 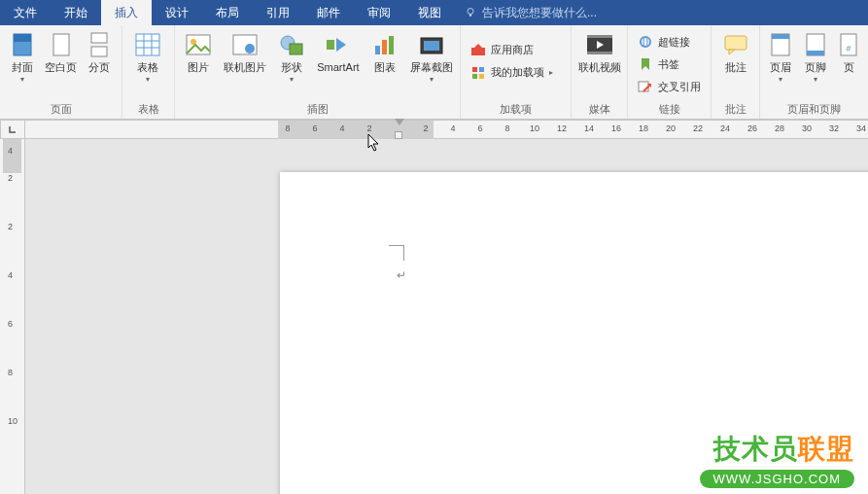 I want to click on group-addins-label: 加载项, so click(x=515, y=111).